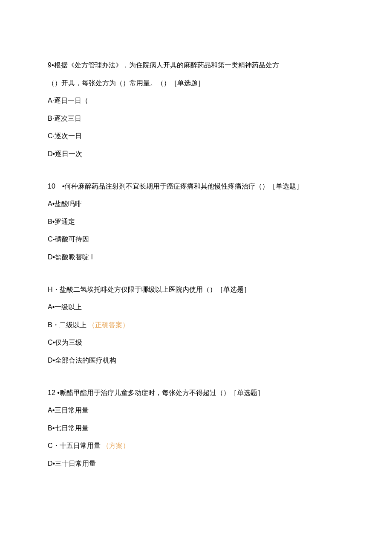  I want to click on option-label: C・十五日常用量, so click(74, 445).